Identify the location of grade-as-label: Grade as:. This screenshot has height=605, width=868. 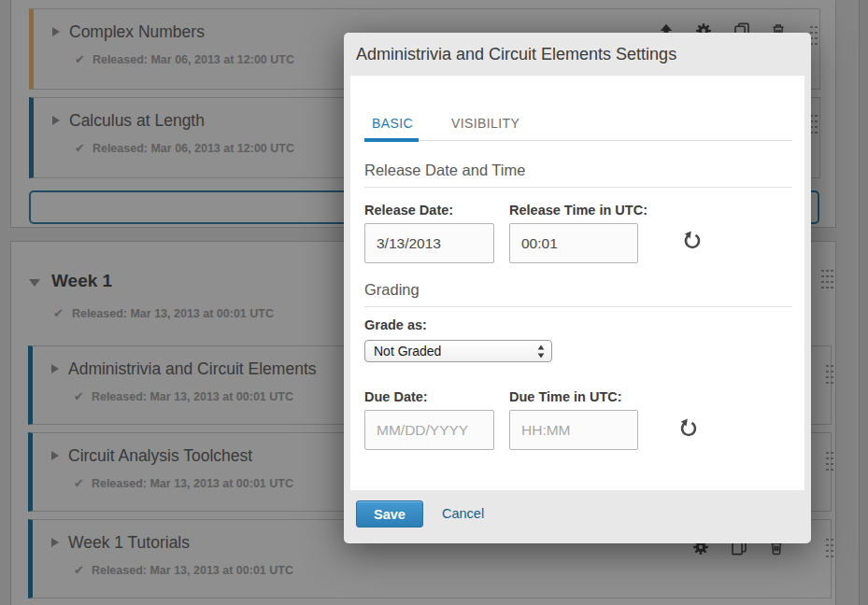
(396, 325).